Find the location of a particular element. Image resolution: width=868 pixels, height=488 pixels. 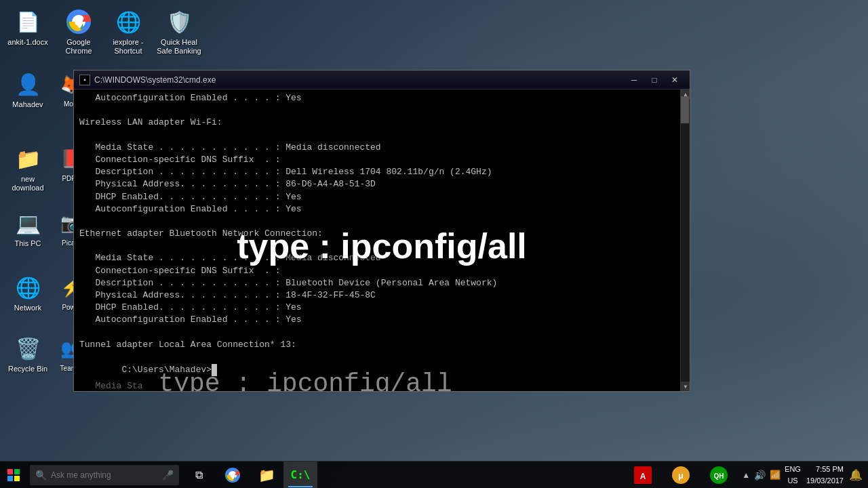

cmd-line-1: Autoconfiguration Enabled . . . . : Yes is located at coordinates (382, 98).